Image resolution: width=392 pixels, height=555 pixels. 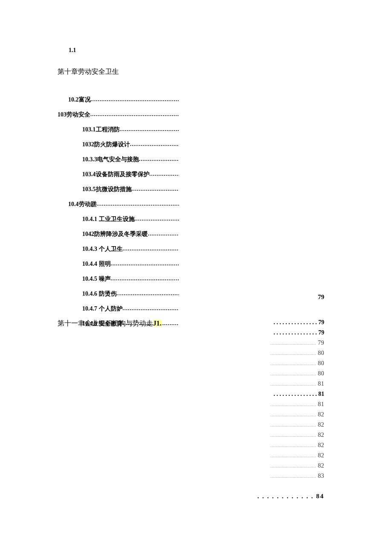 What do you see at coordinates (124, 219) in the screenshot?
I see `toc-entry: 10.4.1 工业卫生设施..........................` at bounding box center [124, 219].